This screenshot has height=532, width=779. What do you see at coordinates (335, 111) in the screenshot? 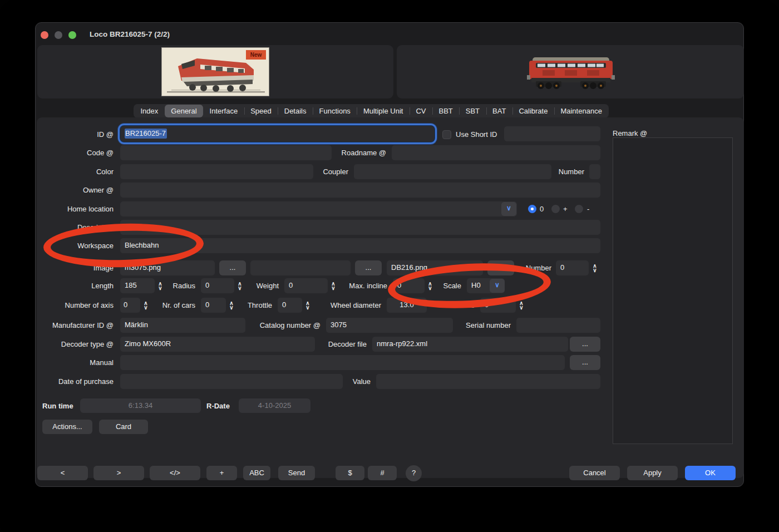
I see `tab-functions: Functions` at bounding box center [335, 111].